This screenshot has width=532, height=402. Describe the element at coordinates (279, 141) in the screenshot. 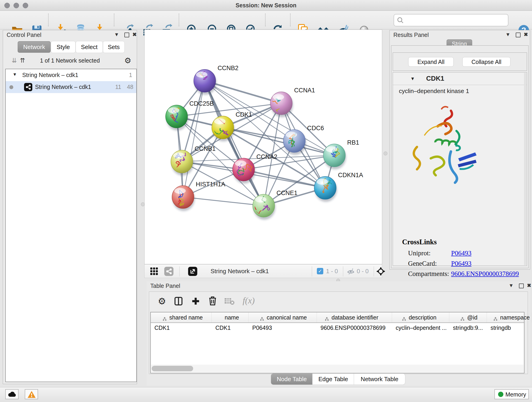

I see `edge-CDK1-RB1` at that location.